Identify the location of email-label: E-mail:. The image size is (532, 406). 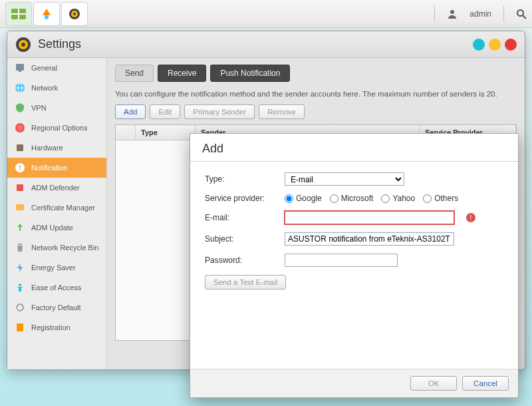
(245, 218).